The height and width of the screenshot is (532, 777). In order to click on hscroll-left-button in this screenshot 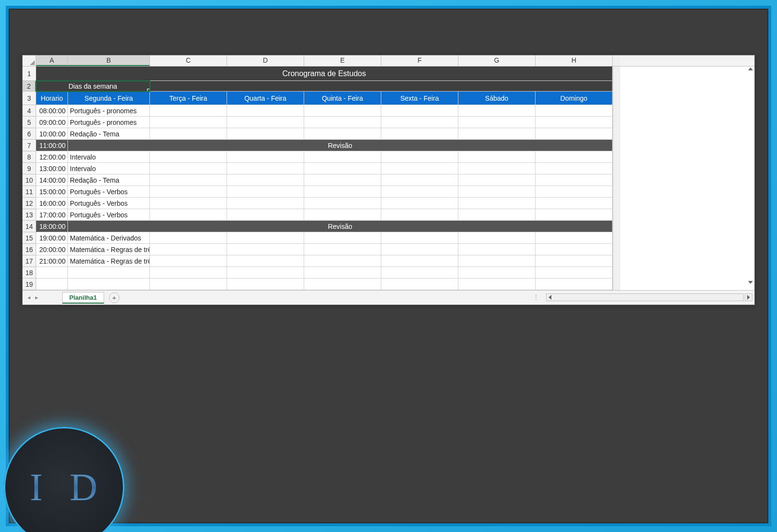, I will do `click(550, 297)`.